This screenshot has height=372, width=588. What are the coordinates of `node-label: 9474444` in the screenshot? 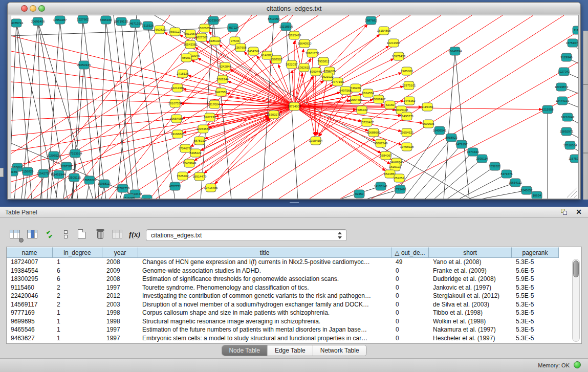 It's located at (473, 152).